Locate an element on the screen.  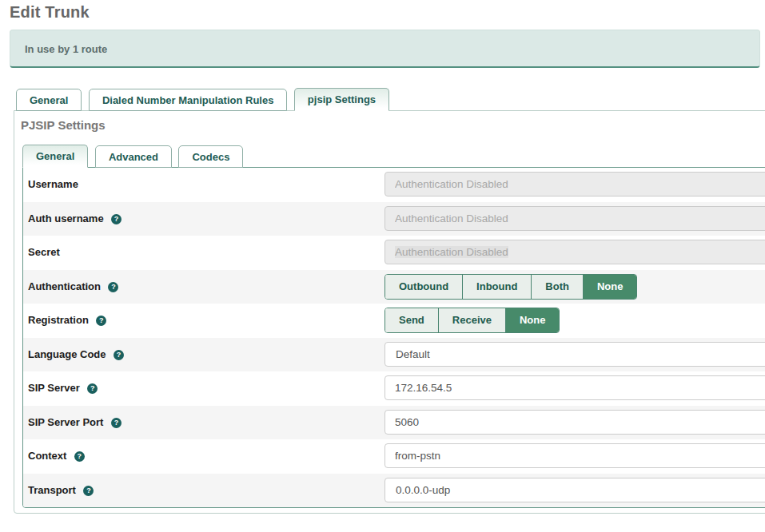
form-row-transport: Transport ? 0.0.0.0-udp is located at coordinates (394, 490).